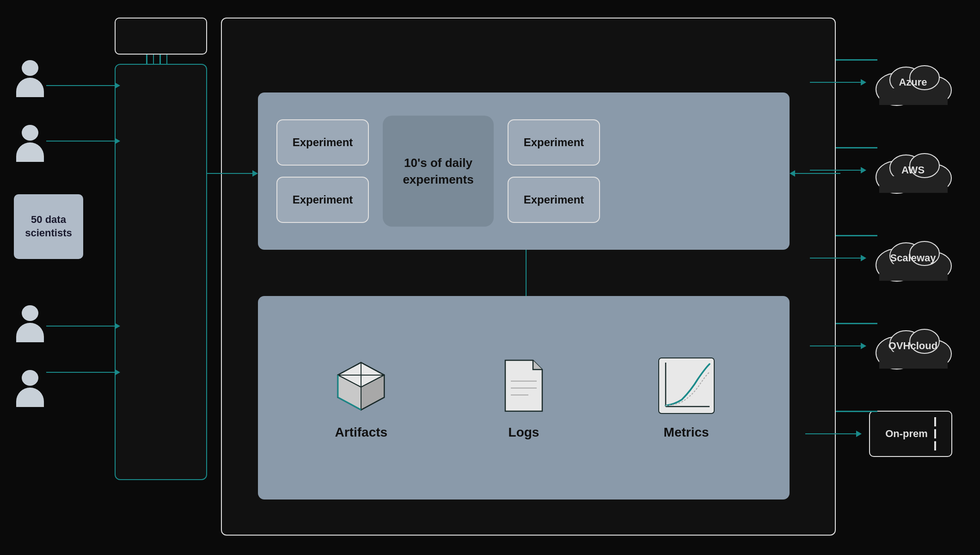 The height and width of the screenshot is (555, 980). I want to click on artifact-item-logs: Logs, so click(524, 398).